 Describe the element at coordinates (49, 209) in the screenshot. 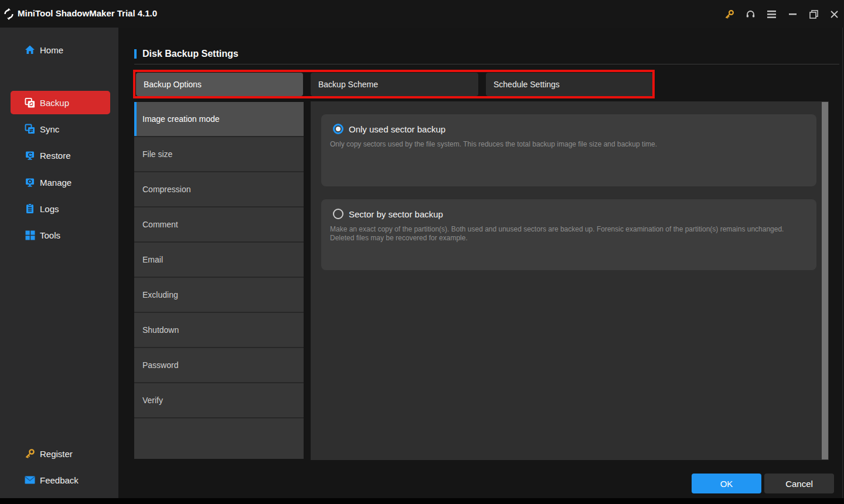

I see `sidebar-item-label: Logs` at that location.